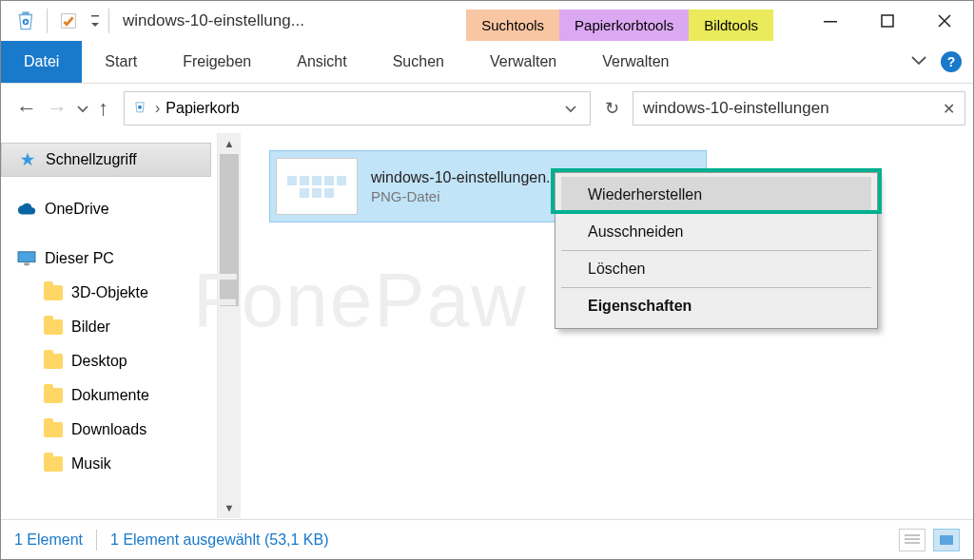 The height and width of the screenshot is (560, 974). What do you see at coordinates (108, 293) in the screenshot?
I see `nav-3d-objects: 3D-Objekte` at bounding box center [108, 293].